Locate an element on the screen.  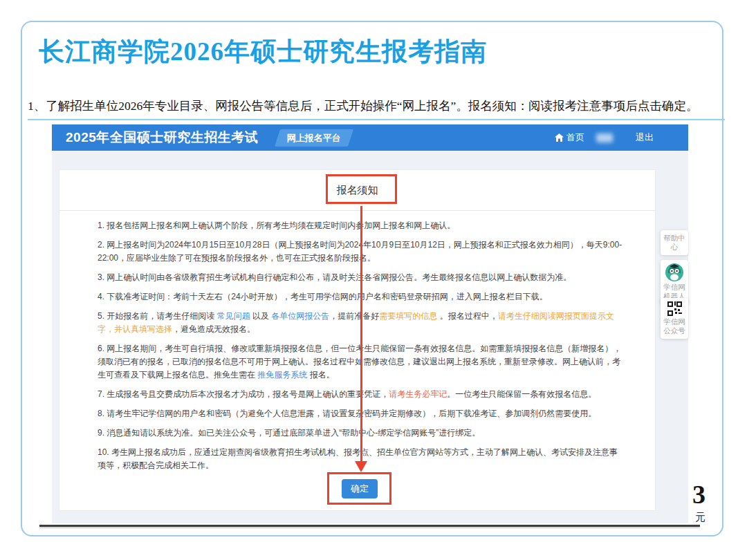
doc-intro-line: 1、了解招生单位2026年专业目录、网报公告等信息后，正式开始操作“网上报名”。… is located at coordinates (376, 109).